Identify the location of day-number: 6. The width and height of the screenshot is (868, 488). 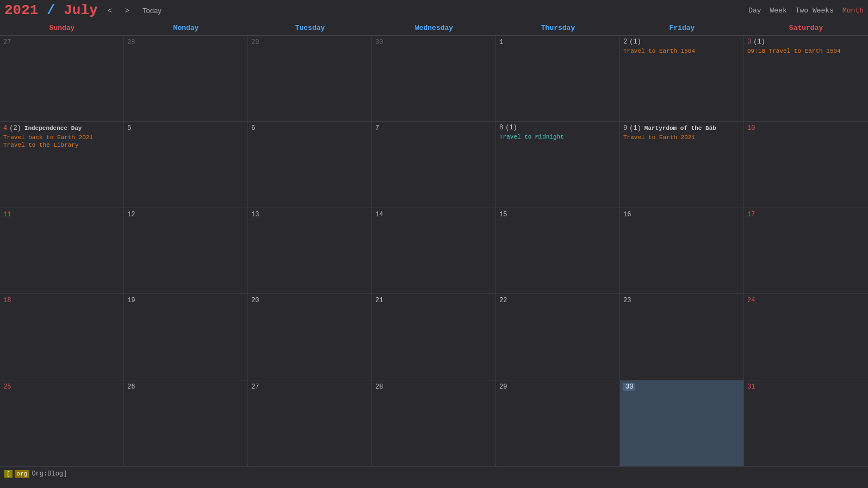
(253, 128).